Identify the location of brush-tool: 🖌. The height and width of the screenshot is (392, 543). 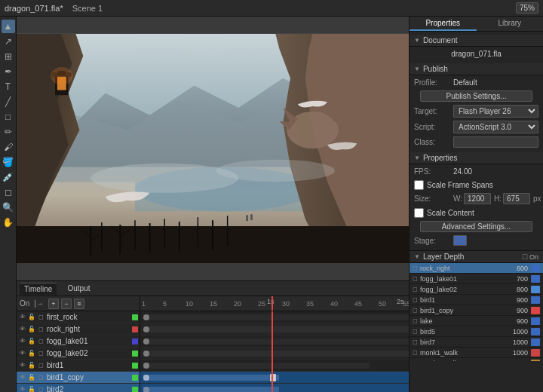
(8, 147).